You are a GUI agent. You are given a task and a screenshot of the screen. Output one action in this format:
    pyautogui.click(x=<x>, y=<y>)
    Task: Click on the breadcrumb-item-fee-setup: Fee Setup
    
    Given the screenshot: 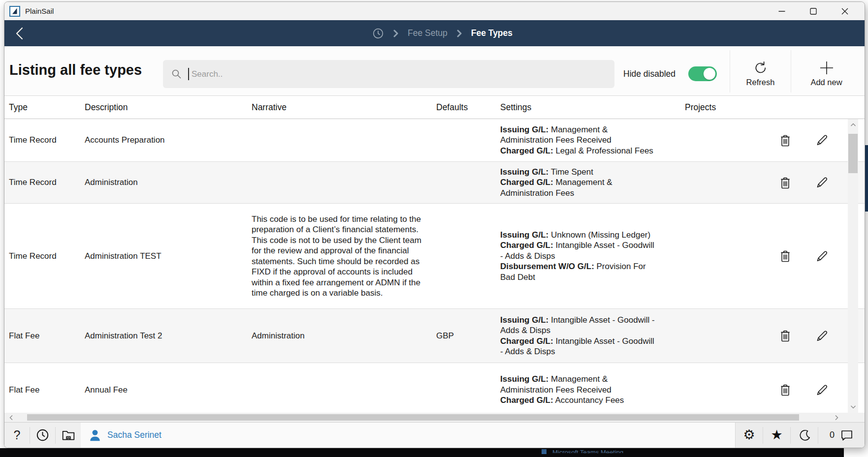 What is the action you would take?
    pyautogui.click(x=427, y=33)
    